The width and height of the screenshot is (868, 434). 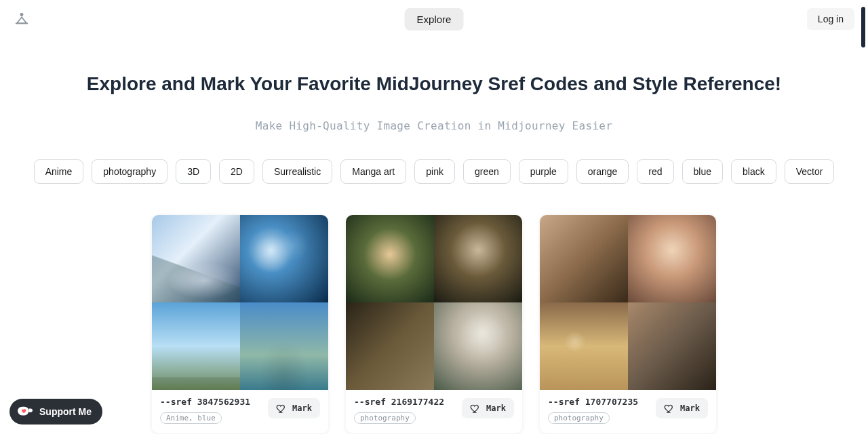 I want to click on explore-tab: Explore, so click(x=434, y=19).